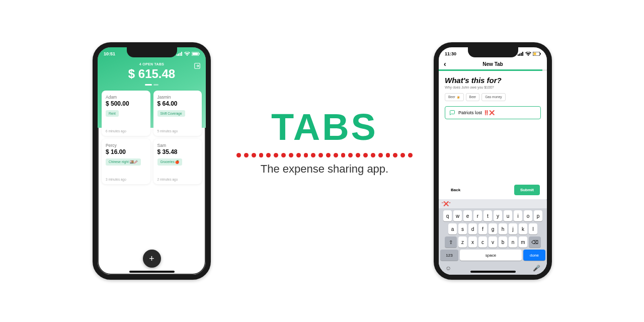  I want to click on emoji-icon: ☺, so click(448, 268).